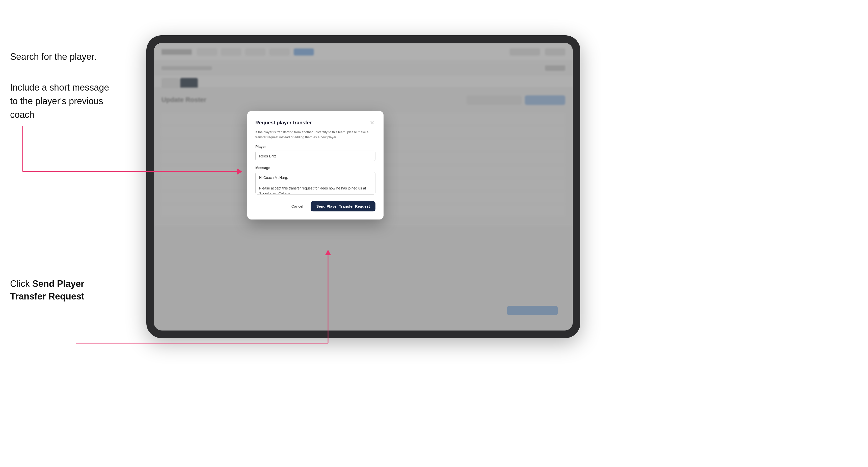 This screenshot has width=868, height=467. I want to click on message-textarea: Hi Coach McHarg, Please accept this tran…, so click(315, 183).